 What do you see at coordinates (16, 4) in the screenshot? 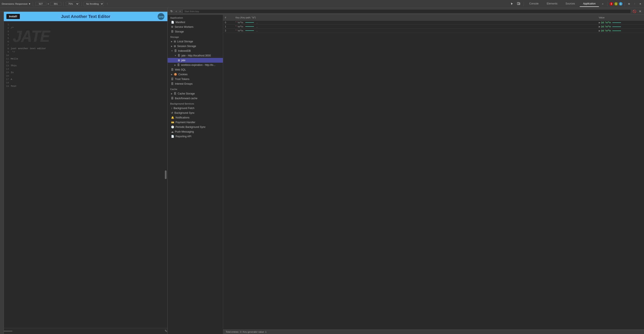
I see `dimensions-group: Dimensions: Responsive ▼` at bounding box center [16, 4].